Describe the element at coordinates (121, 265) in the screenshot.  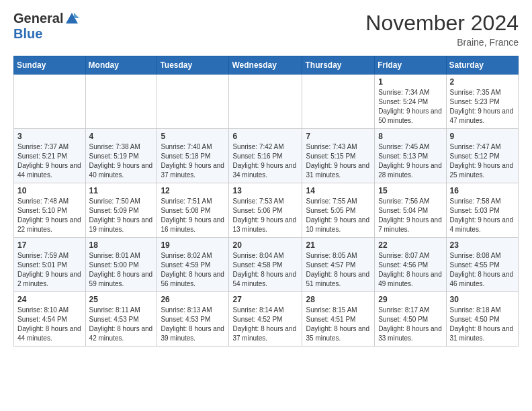
I see `calendar-cell: 18Sunrise: 8:01 AM Sunset: 5:00 PM Dayli…` at that location.